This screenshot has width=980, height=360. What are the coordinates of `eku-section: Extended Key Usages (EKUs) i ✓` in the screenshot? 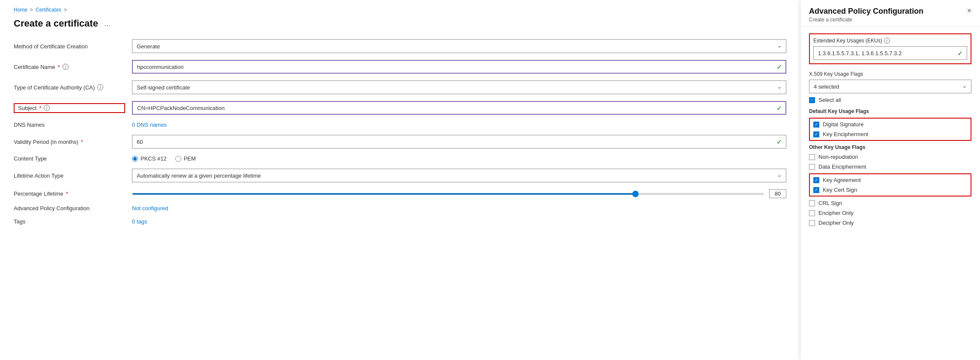 It's located at (890, 49).